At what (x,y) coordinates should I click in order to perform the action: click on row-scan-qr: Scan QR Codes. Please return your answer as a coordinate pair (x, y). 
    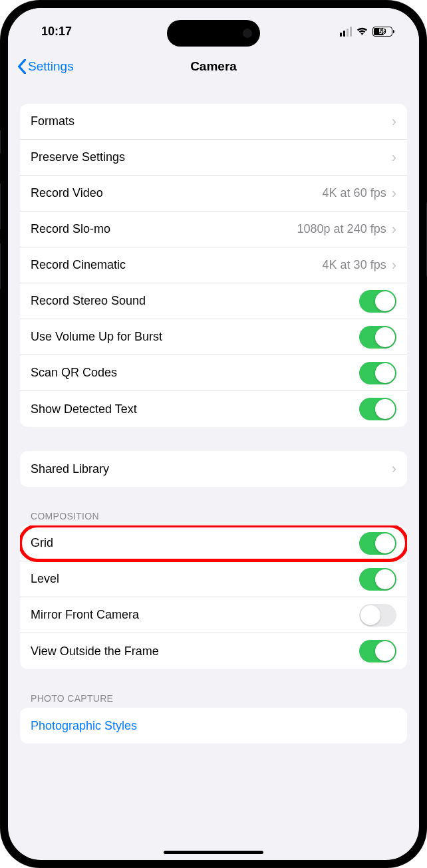
    Looking at the image, I should click on (214, 373).